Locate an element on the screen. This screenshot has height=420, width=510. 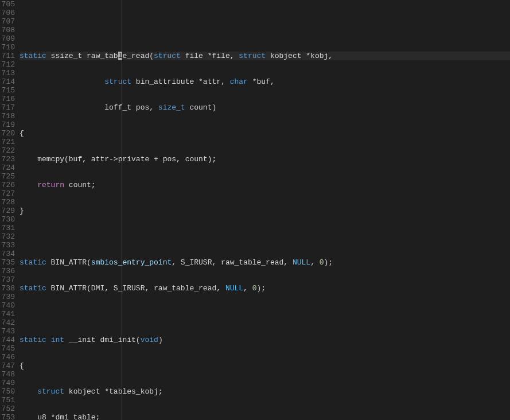
code-line: loff_t pos, size_t count) is located at coordinates (265, 108).